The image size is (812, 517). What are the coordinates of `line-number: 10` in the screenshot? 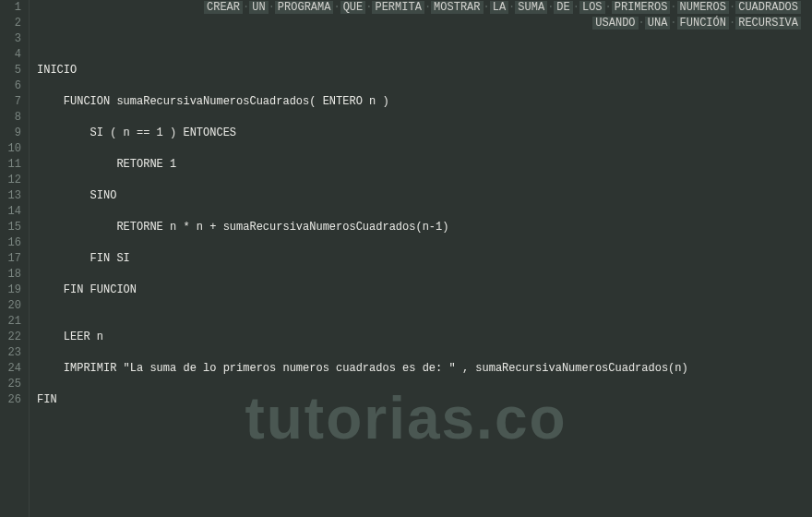 It's located at (11, 150).